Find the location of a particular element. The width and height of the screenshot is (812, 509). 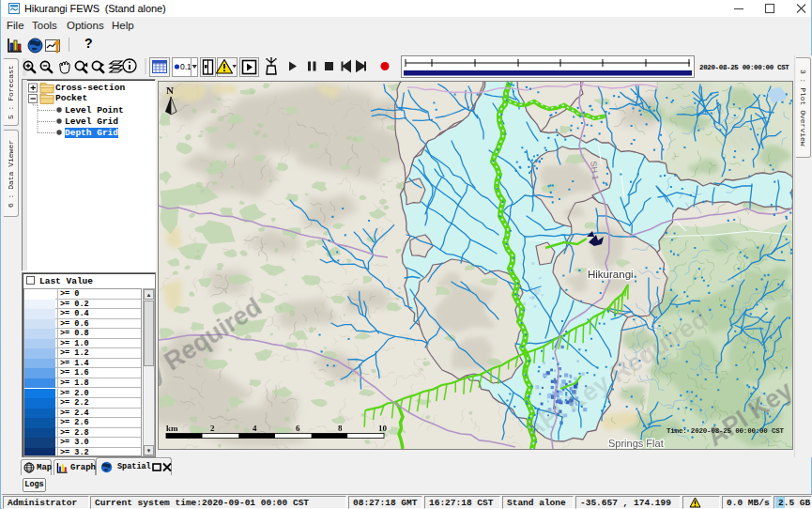

svg-text: 4 is located at coordinates (255, 428).